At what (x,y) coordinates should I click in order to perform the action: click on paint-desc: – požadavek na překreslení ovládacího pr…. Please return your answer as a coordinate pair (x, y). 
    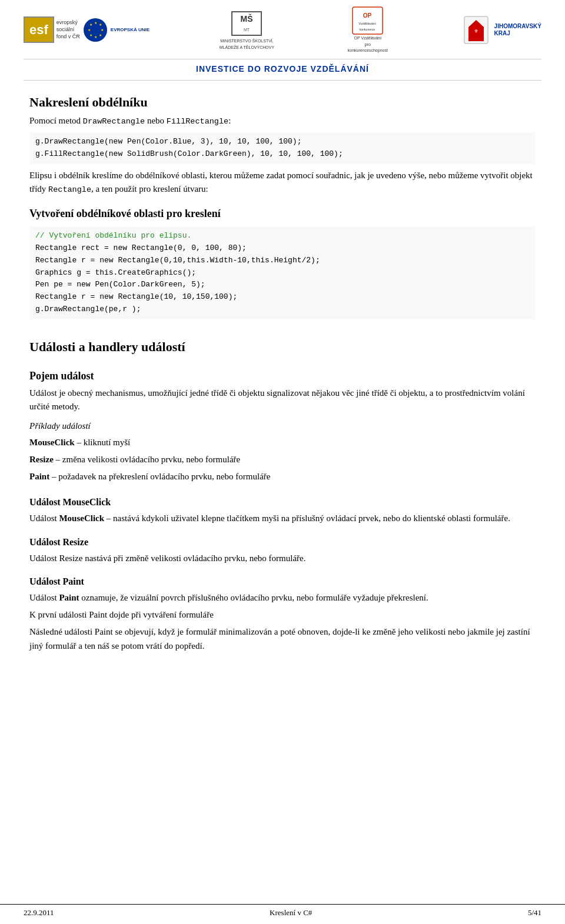
    Looking at the image, I should click on (160, 476).